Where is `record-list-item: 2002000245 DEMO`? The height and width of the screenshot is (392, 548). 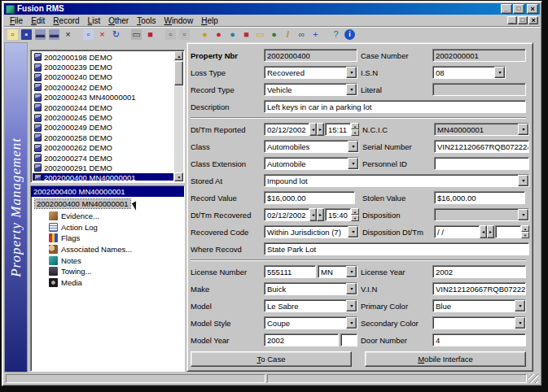 record-list-item: 2002000245 DEMO is located at coordinates (103, 117).